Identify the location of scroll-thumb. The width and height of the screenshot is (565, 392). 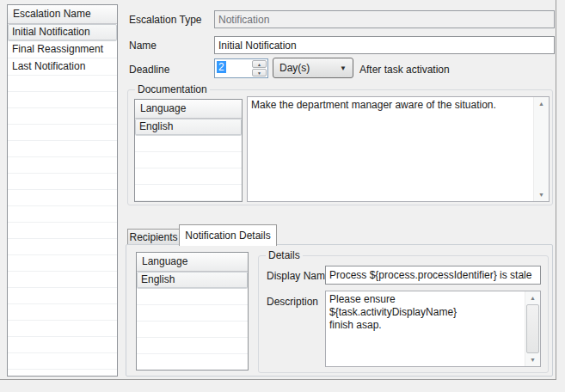
(533, 328).